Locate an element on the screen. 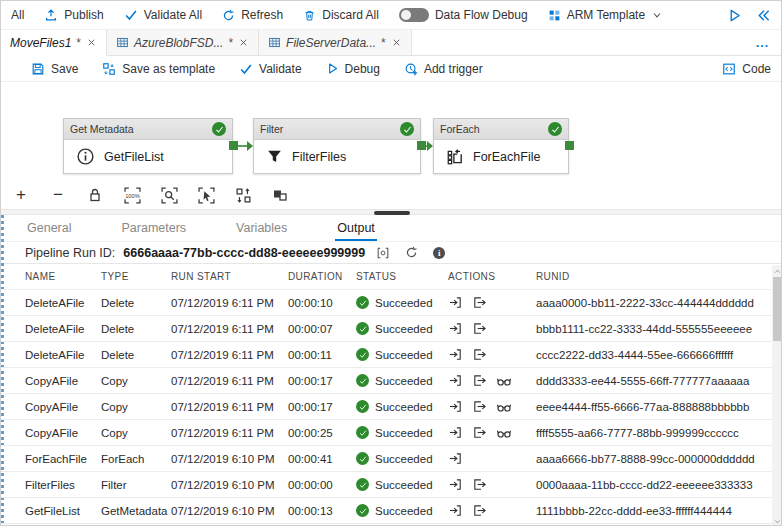 This screenshot has width=782, height=526. activity-node-getmetadata: Get Metadata GetFileList is located at coordinates (148, 146).